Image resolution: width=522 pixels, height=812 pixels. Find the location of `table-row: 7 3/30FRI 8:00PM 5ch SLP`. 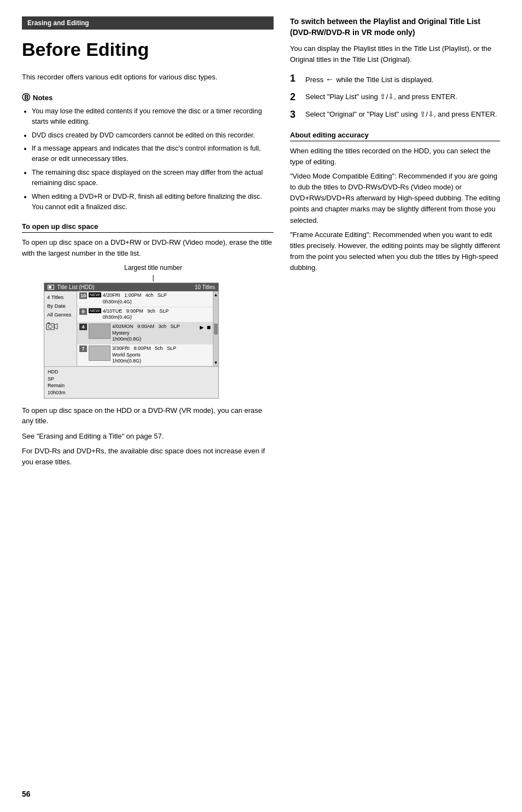

table-row: 7 3/30FRI 8:00PM 5ch SLP is located at coordinates (145, 355).